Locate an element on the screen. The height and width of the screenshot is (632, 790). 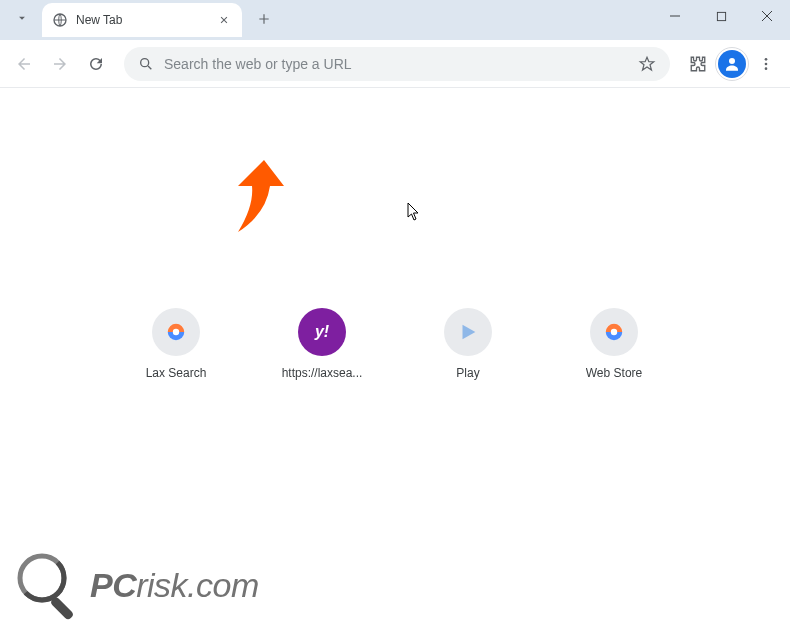
maximize-icon is located at coordinates (722, 16).